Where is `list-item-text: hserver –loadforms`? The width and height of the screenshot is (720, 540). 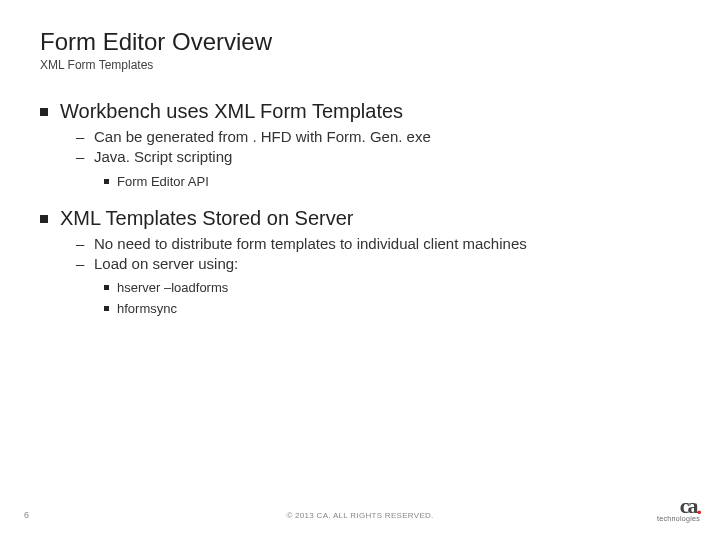 list-item-text: hserver –loadforms is located at coordinates (172, 288).